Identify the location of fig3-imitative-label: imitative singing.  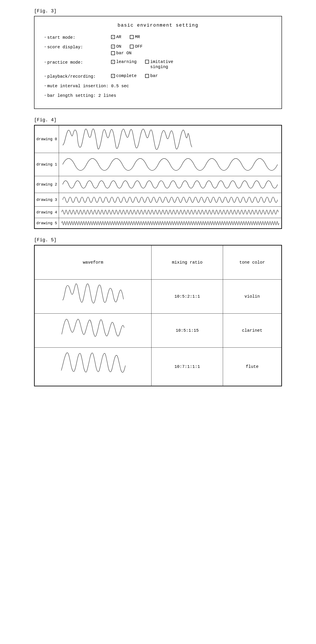
(162, 64).